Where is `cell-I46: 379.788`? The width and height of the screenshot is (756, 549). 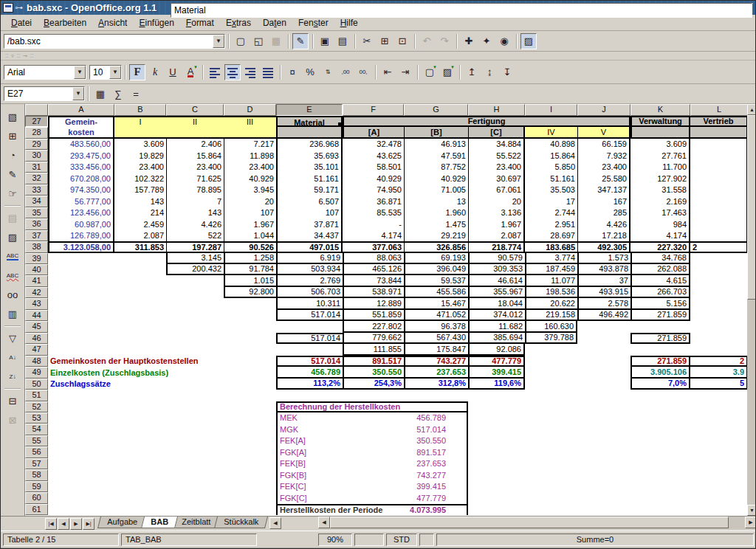 cell-I46: 379.788 is located at coordinates (551, 338).